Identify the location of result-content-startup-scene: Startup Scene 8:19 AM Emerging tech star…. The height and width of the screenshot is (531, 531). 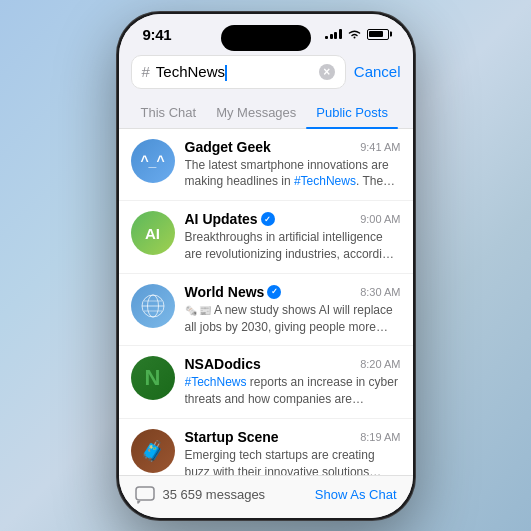
(293, 452).